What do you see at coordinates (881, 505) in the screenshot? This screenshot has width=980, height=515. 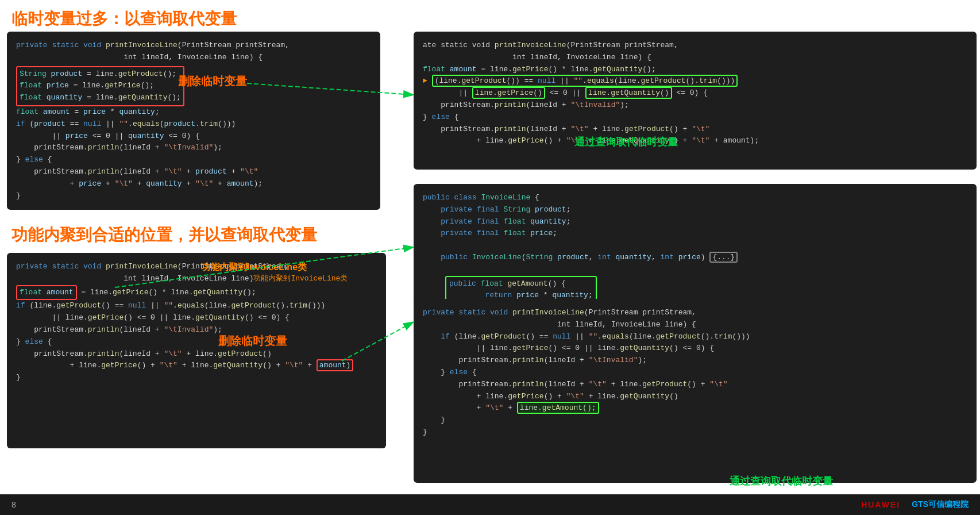 I see `brand-huawei: HUAWEI` at bounding box center [881, 505].